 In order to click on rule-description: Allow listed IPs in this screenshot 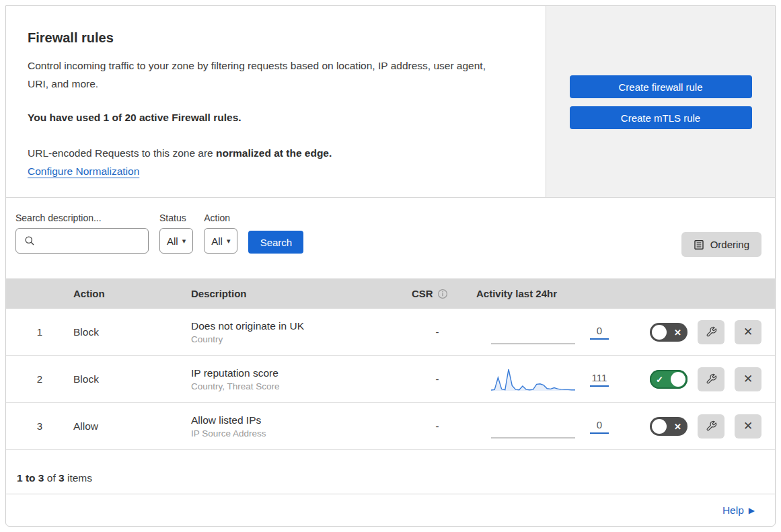, I will do `click(299, 420)`.